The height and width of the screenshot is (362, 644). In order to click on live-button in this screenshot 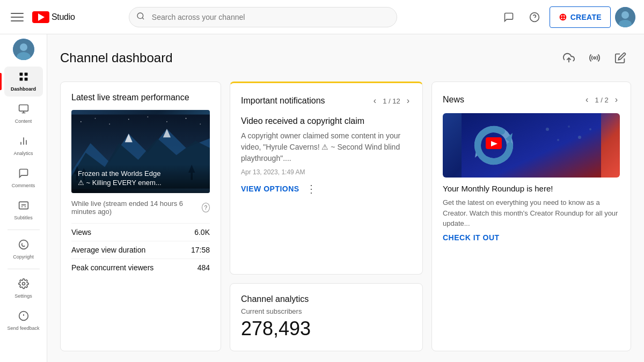, I will do `click(595, 58)`.